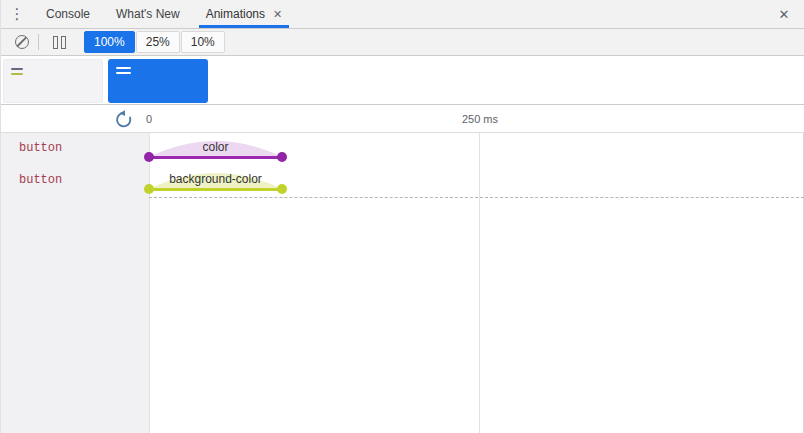  What do you see at coordinates (68, 14) in the screenshot?
I see `tab-console-label: Console` at bounding box center [68, 14].